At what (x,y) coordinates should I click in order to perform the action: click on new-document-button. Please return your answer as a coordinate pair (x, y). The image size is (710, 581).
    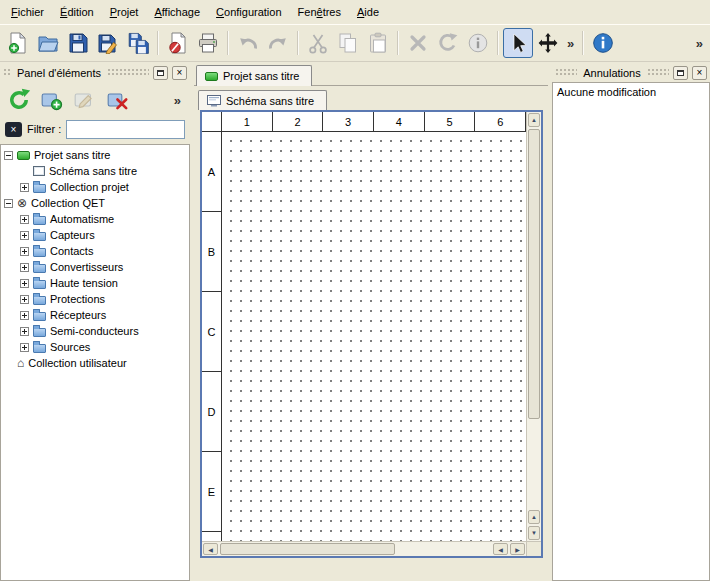
    Looking at the image, I should click on (18, 43).